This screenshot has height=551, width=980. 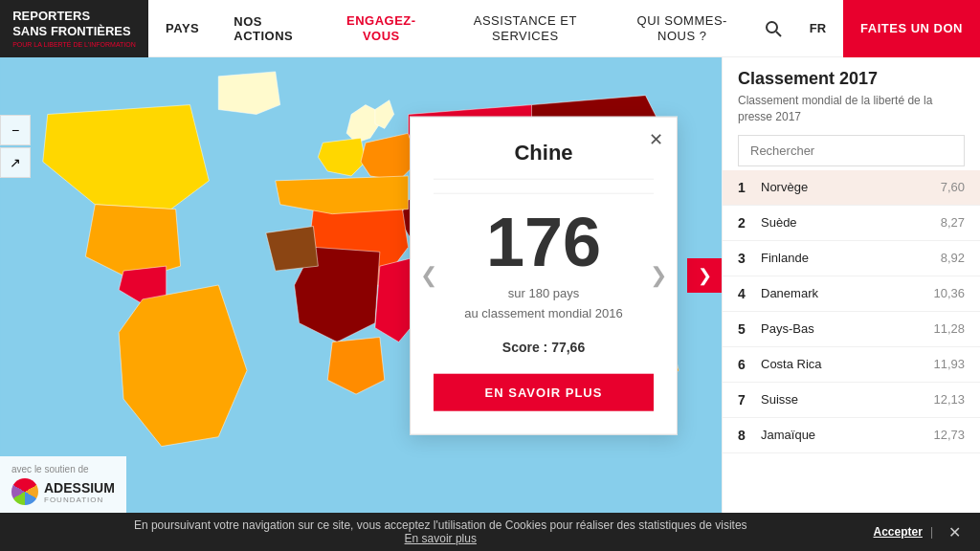 What do you see at coordinates (953, 258) in the screenshot?
I see `rank-score: 8,92` at bounding box center [953, 258].